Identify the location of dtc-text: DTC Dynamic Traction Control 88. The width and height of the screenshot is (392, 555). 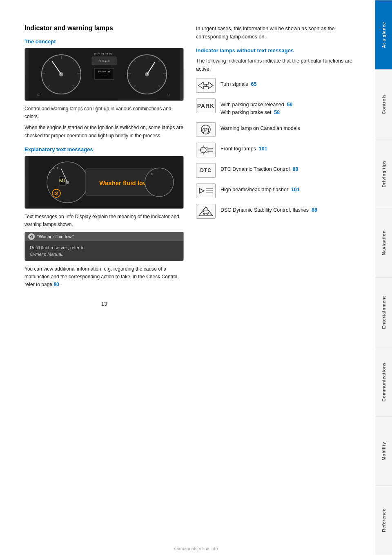
(259, 168).